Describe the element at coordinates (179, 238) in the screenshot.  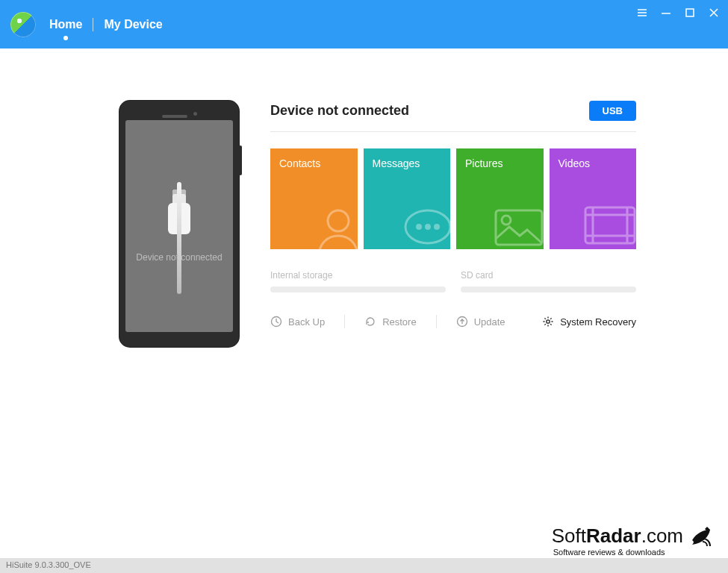
I see `usb-cable-wire` at that location.